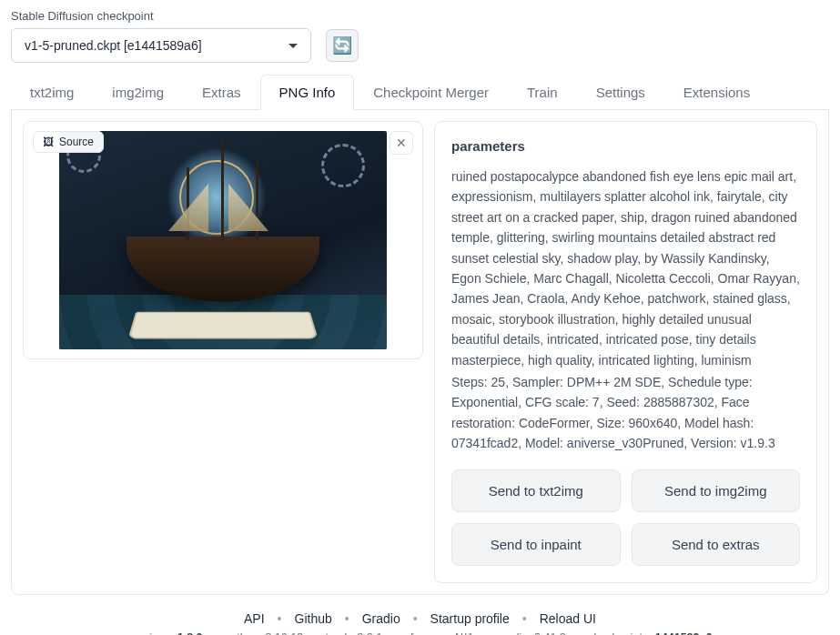  What do you see at coordinates (76, 142) in the screenshot?
I see `source-label: Source` at bounding box center [76, 142].